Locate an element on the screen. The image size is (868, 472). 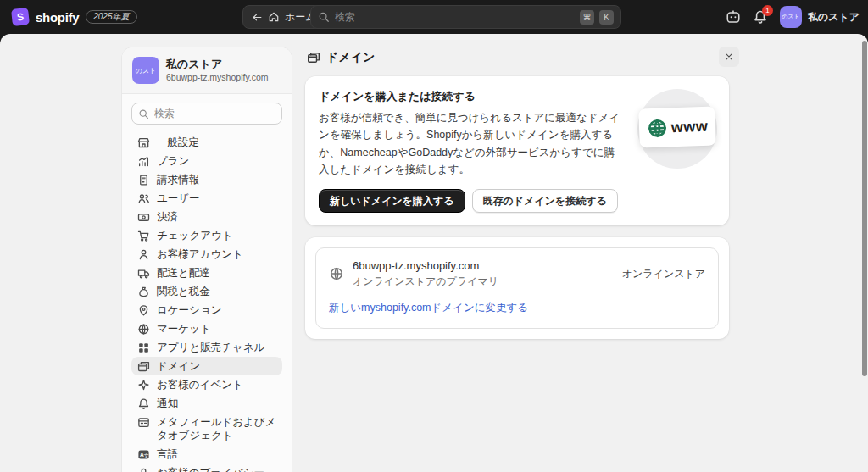
sidebar-item-markets: マーケット is located at coordinates (207, 329).